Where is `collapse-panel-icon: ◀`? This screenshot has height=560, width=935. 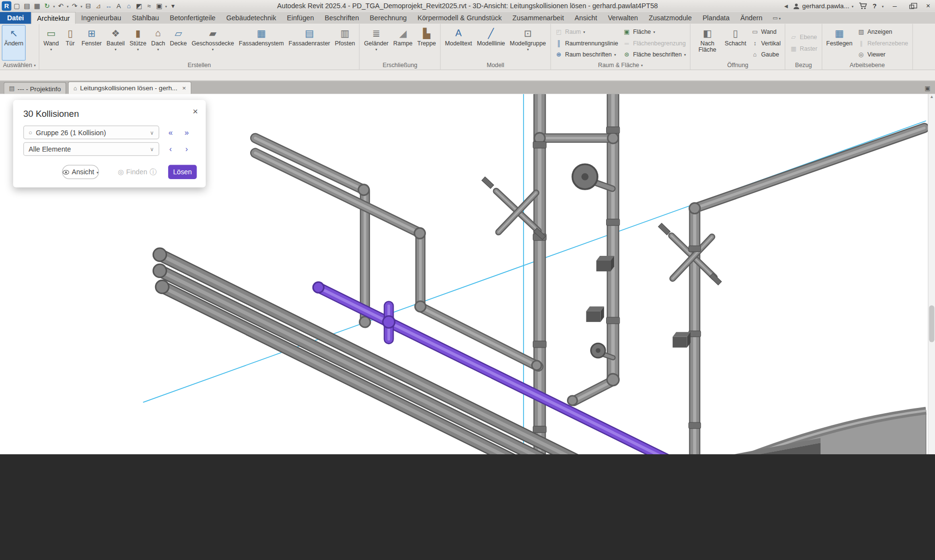
collapse-panel-icon: ◀ is located at coordinates (786, 6).